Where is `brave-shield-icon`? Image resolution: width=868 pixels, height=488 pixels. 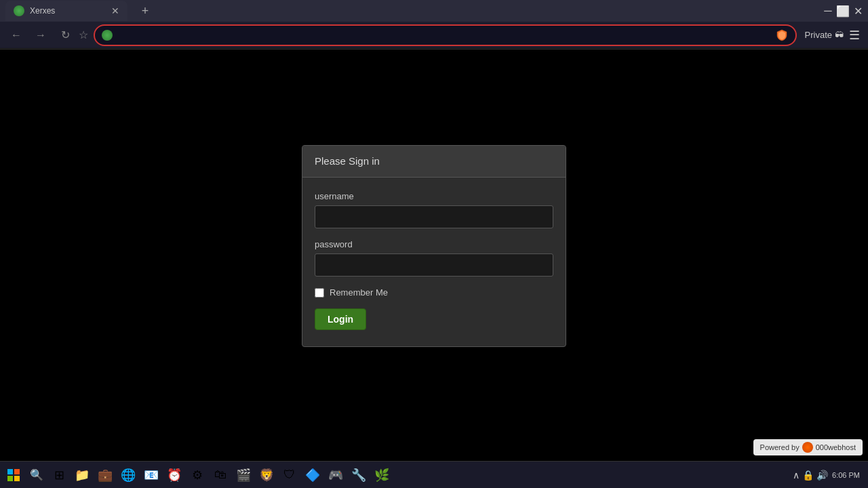 brave-shield-icon is located at coordinates (782, 35).